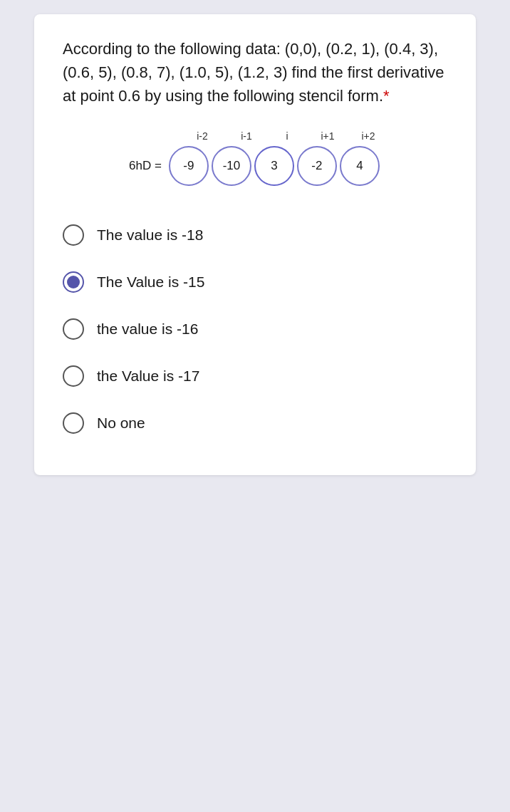  I want to click on ghd-label: 6hD =, so click(145, 166).